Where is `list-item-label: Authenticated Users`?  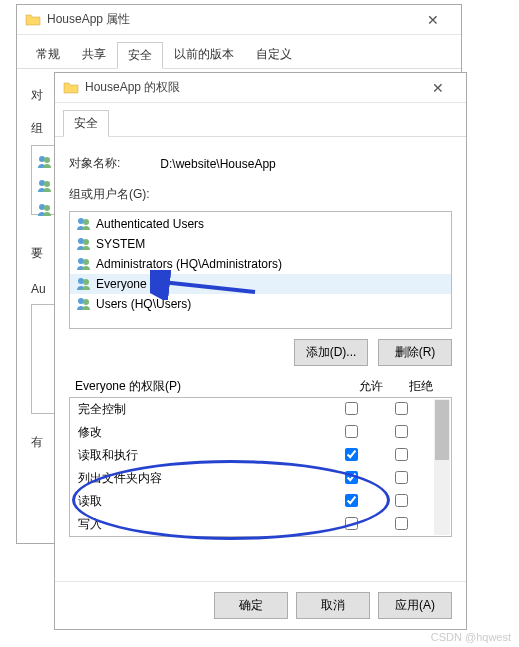 list-item-label: Authenticated Users is located at coordinates (150, 224).